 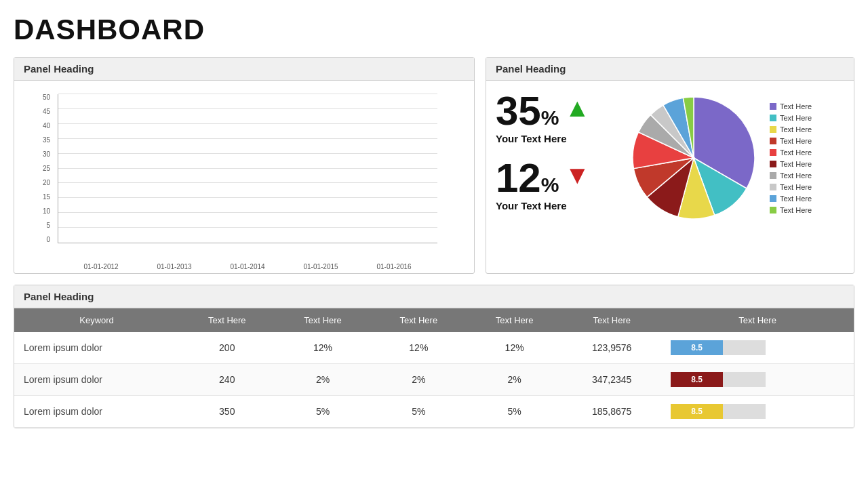 What do you see at coordinates (670, 158) in the screenshot?
I see `pie-panel-body: 35% ▲ Your Text Here 12% ▼ Your Text Her…` at bounding box center [670, 158].